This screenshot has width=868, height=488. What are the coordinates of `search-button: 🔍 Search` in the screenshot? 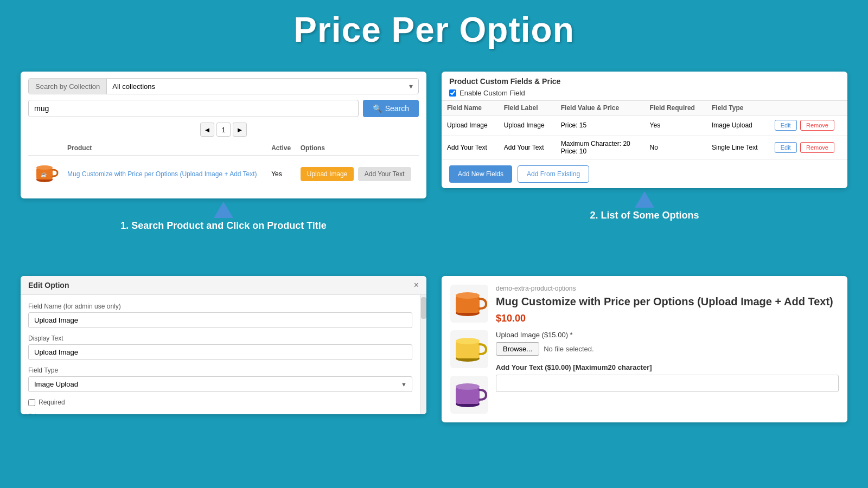 It's located at (391, 108).